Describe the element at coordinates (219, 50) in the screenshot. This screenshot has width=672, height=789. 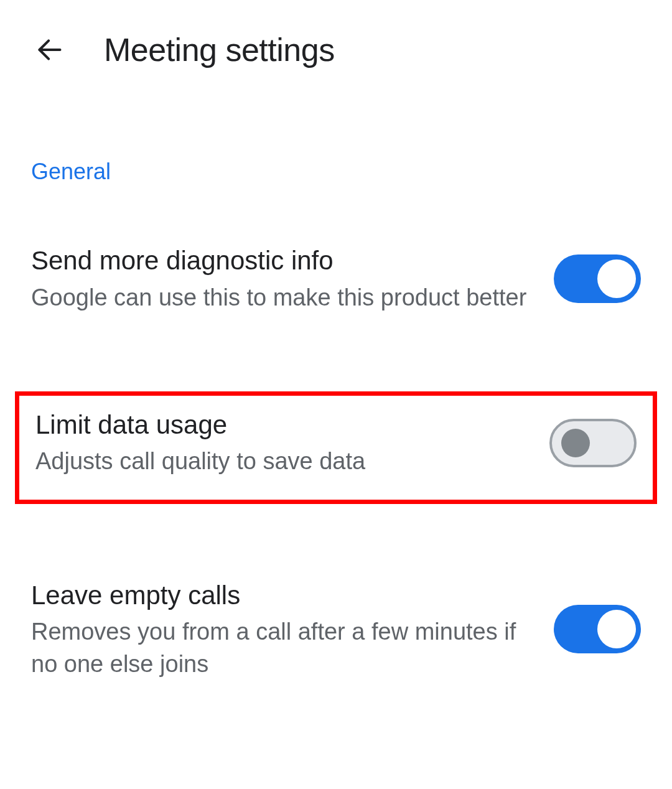
I see `page-title: Meeting settings` at that location.